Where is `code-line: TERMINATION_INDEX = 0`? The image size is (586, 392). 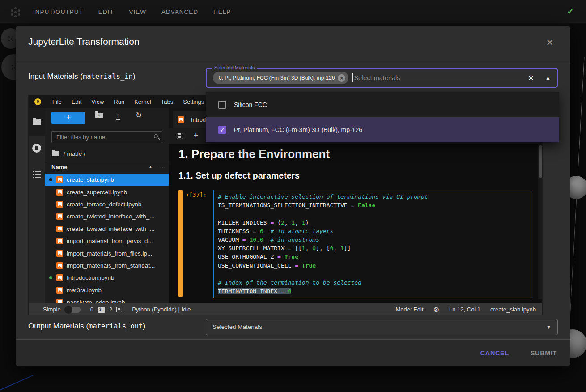 code-line: TERMINATION_INDEX = 0 is located at coordinates (373, 291).